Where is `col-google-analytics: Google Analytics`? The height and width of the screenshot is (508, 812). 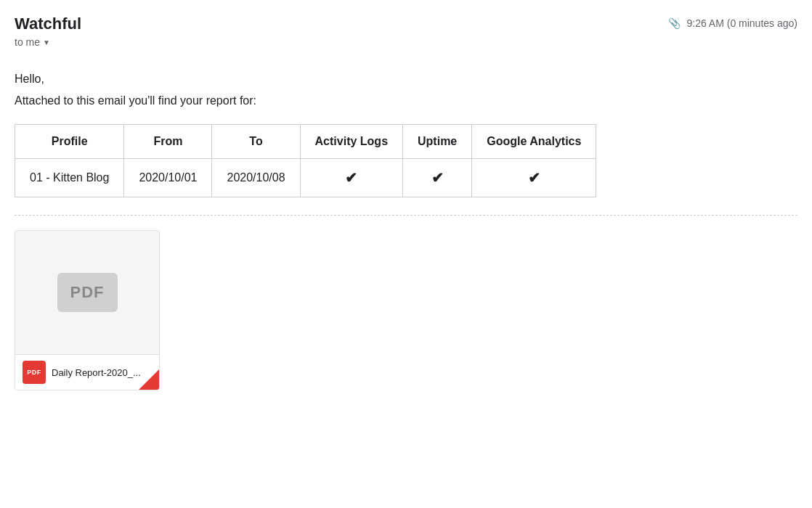 col-google-analytics: Google Analytics is located at coordinates (535, 142).